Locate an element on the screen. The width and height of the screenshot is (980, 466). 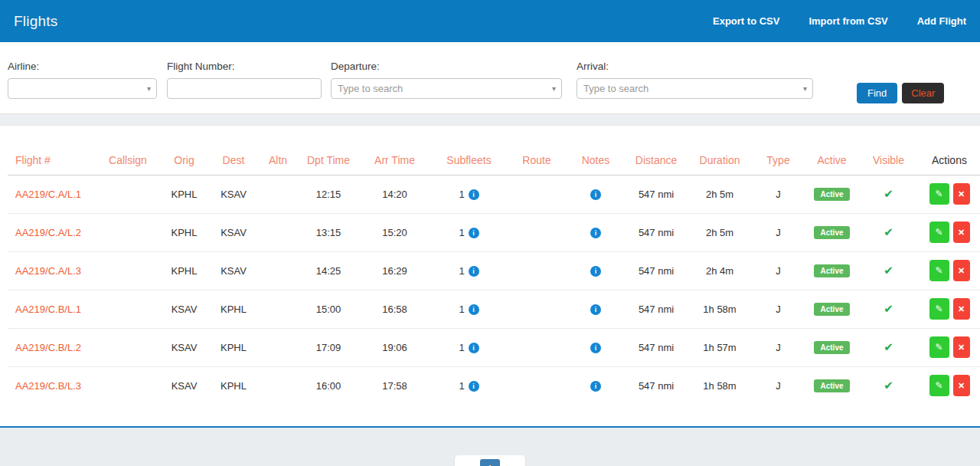
status-badge: Active is located at coordinates (831, 310).